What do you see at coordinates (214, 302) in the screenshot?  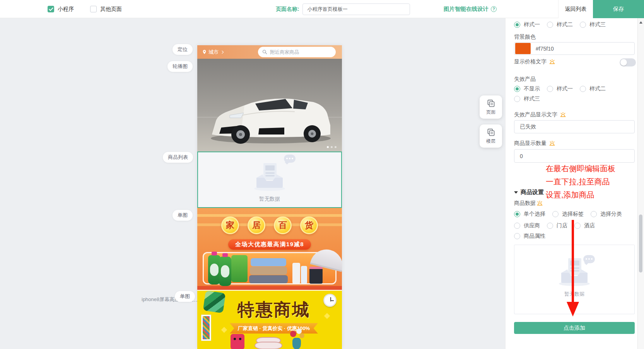 I see `pillow-image` at bounding box center [214, 302].